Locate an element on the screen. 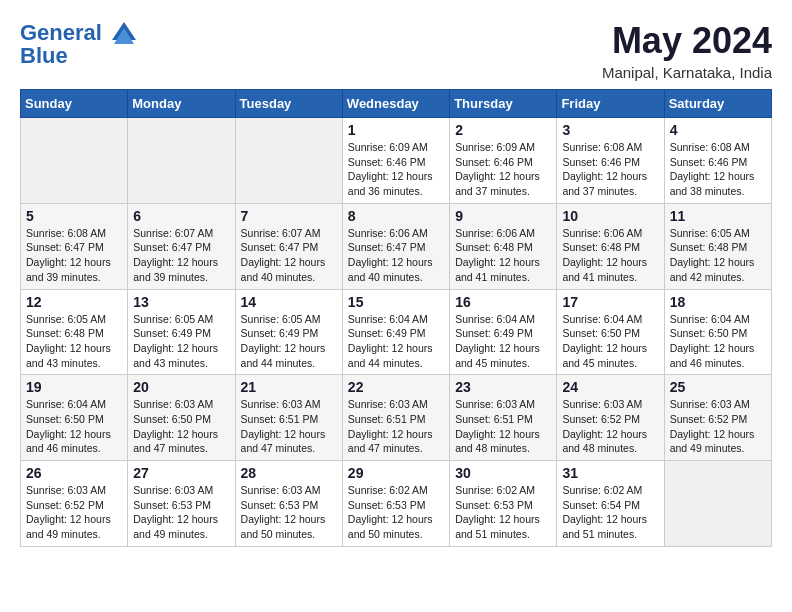 The height and width of the screenshot is (612, 792). day-of-week-header: Sunday is located at coordinates (74, 104).